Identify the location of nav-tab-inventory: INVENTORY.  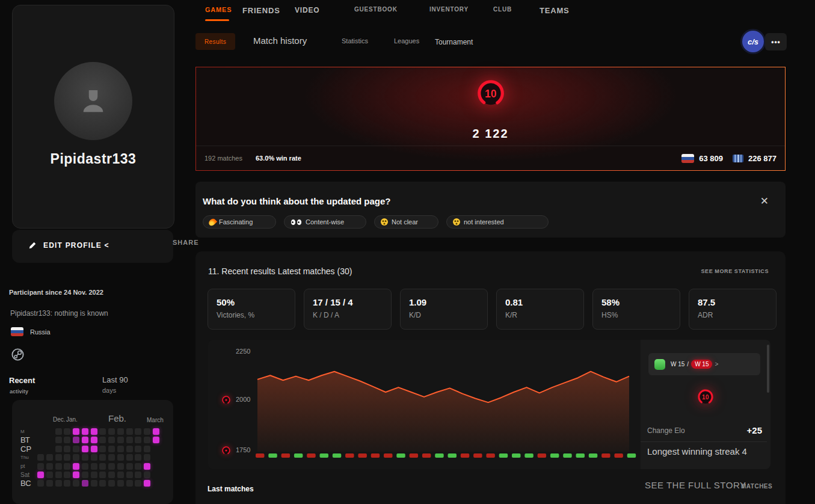
(449, 10).